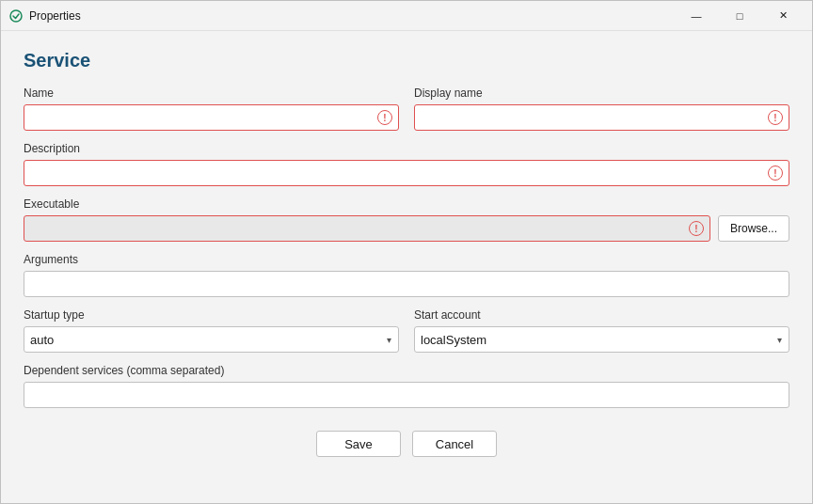  I want to click on startup-type-label: Startup type, so click(211, 315).